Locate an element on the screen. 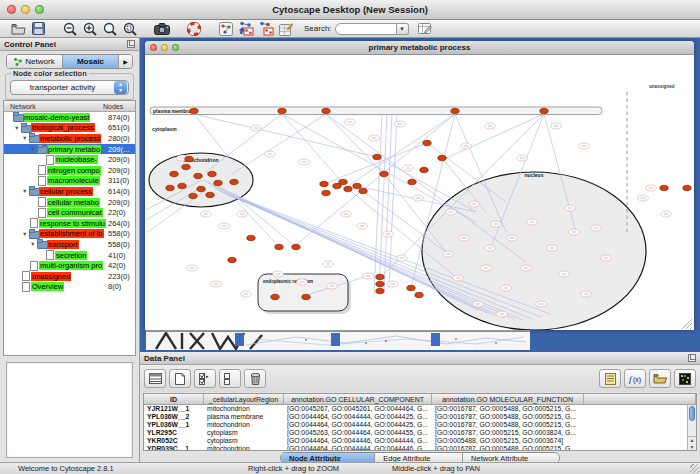 The height and width of the screenshot is (474, 700). tree-row: nitrogen compo209(0) is located at coordinates (70, 170).